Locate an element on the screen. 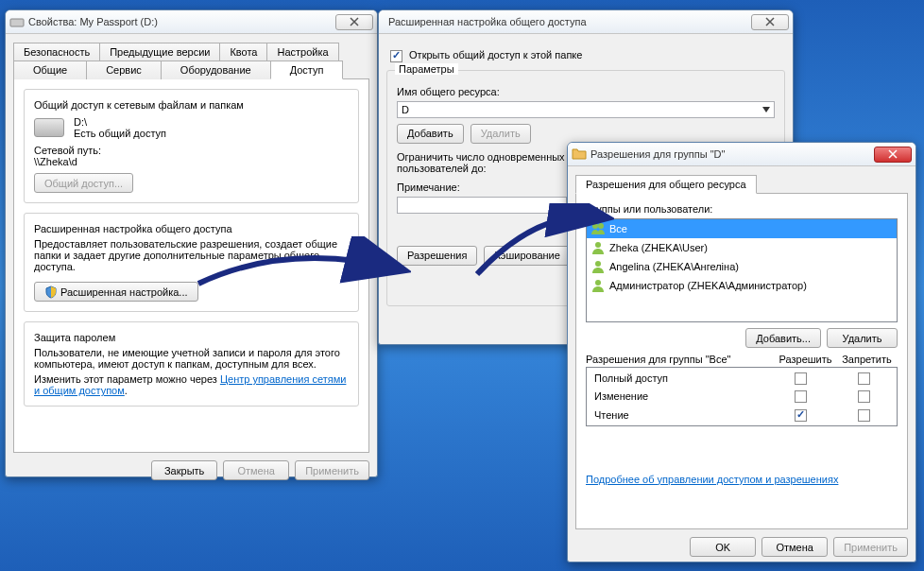 The image size is (924, 571). drive-label: D:\ is located at coordinates (120, 122).